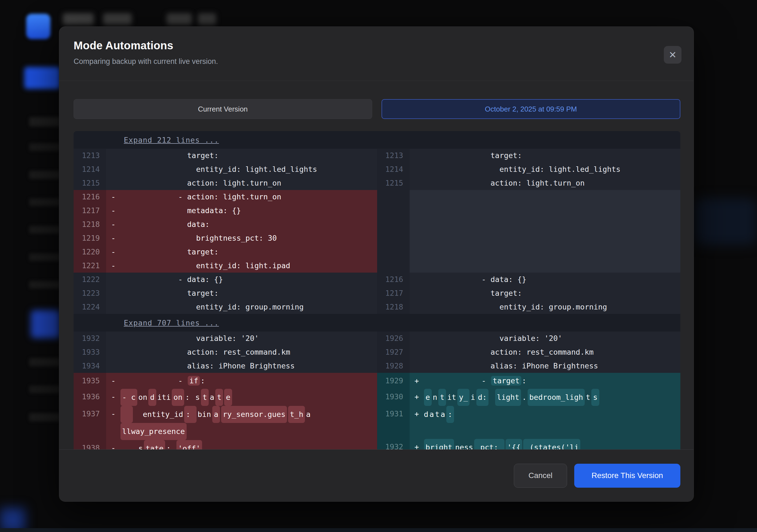  What do you see at coordinates (249, 366) in the screenshot?
I see `code-line: alias: iPhone Brightness` at bounding box center [249, 366].